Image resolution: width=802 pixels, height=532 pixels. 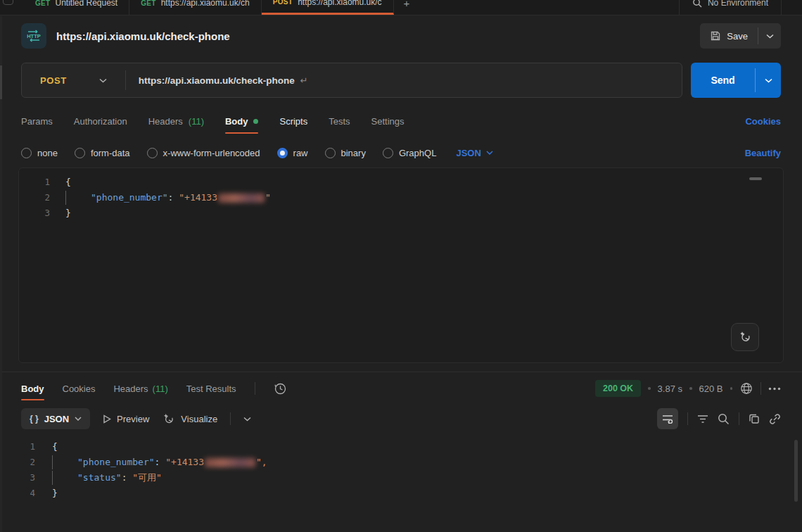 What do you see at coordinates (353, 153) in the screenshot?
I see `body-type-label: binary` at bounding box center [353, 153].